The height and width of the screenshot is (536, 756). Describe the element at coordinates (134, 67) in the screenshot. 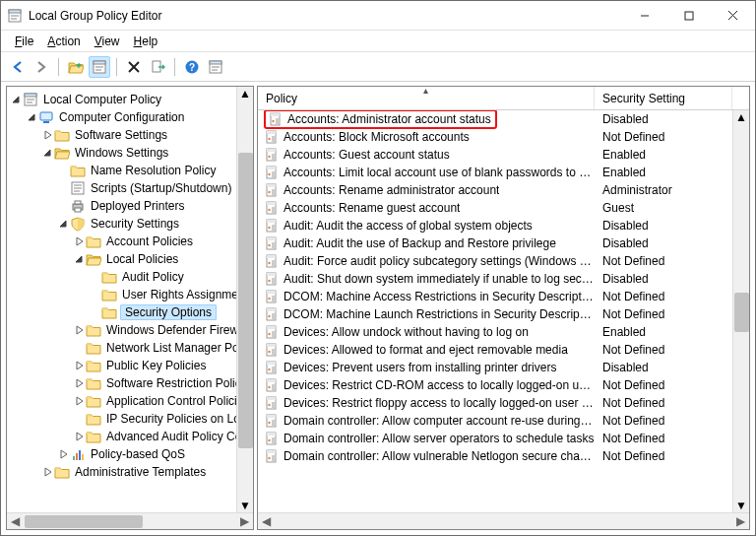

I see `delete-button` at that location.